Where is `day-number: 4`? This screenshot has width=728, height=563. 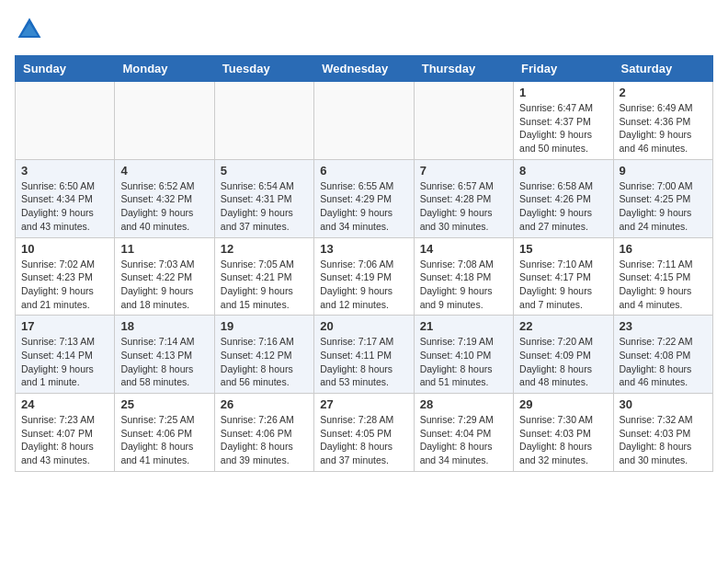
day-number: 4 is located at coordinates (164, 171).